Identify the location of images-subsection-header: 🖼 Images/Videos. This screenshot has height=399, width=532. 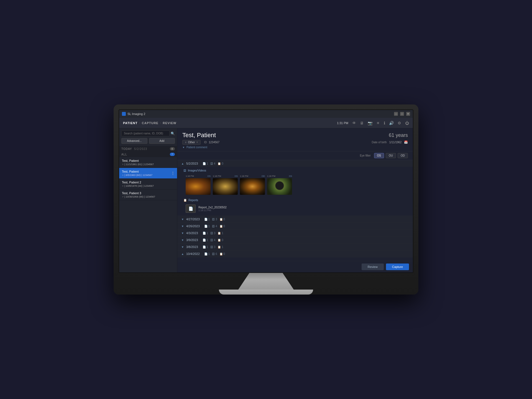
(295, 171).